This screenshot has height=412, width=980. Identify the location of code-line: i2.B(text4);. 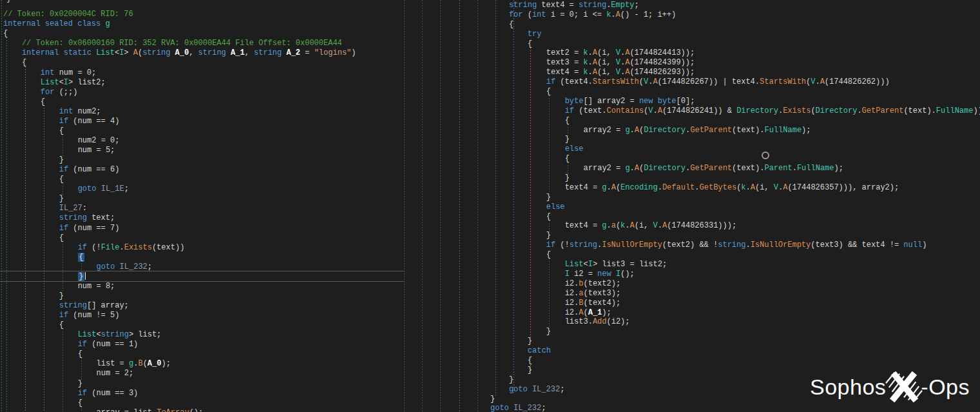
(490, 303).